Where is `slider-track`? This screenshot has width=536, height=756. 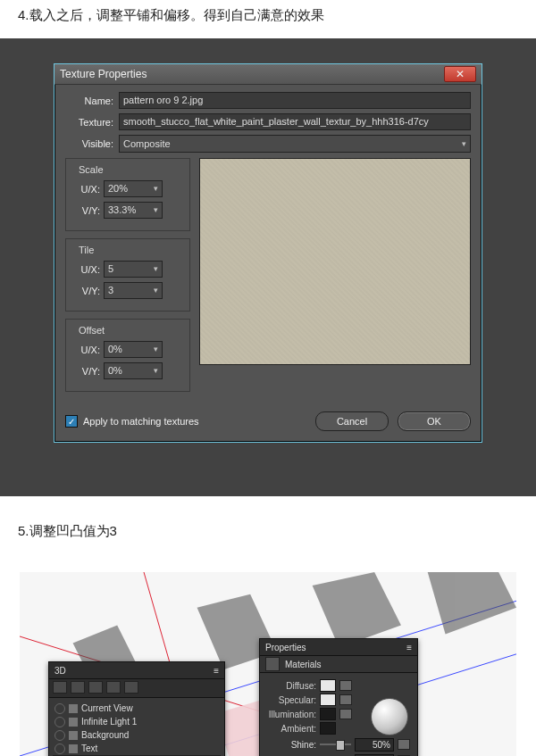 slider-track is located at coordinates (336, 744).